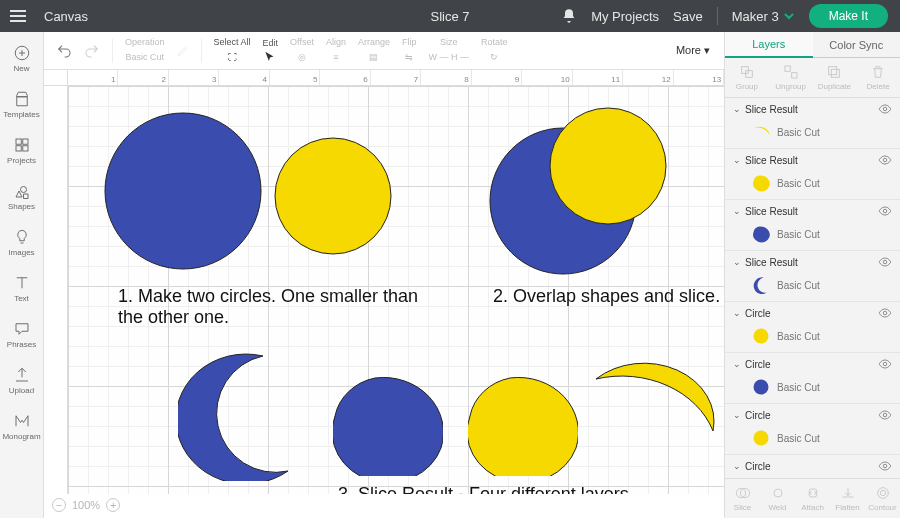 This screenshot has width=900, height=518. I want to click on shape-crescent-yellow, so click(653, 416).